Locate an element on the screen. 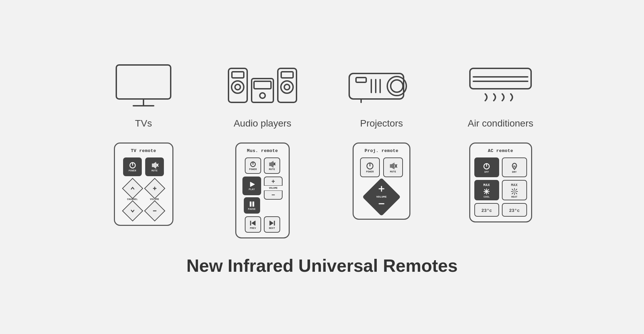 The image size is (644, 334). proj-volume-label: VOLUME is located at coordinates (382, 197).